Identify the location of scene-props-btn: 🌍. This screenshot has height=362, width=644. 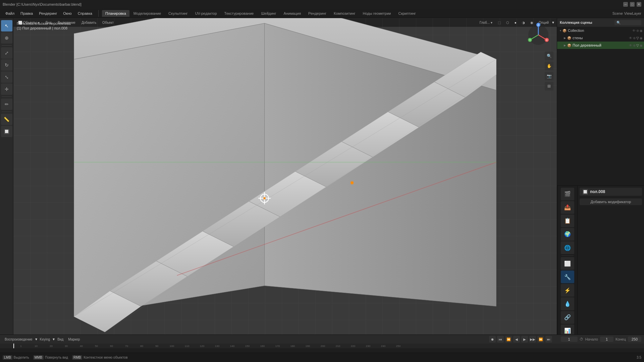
(568, 234).